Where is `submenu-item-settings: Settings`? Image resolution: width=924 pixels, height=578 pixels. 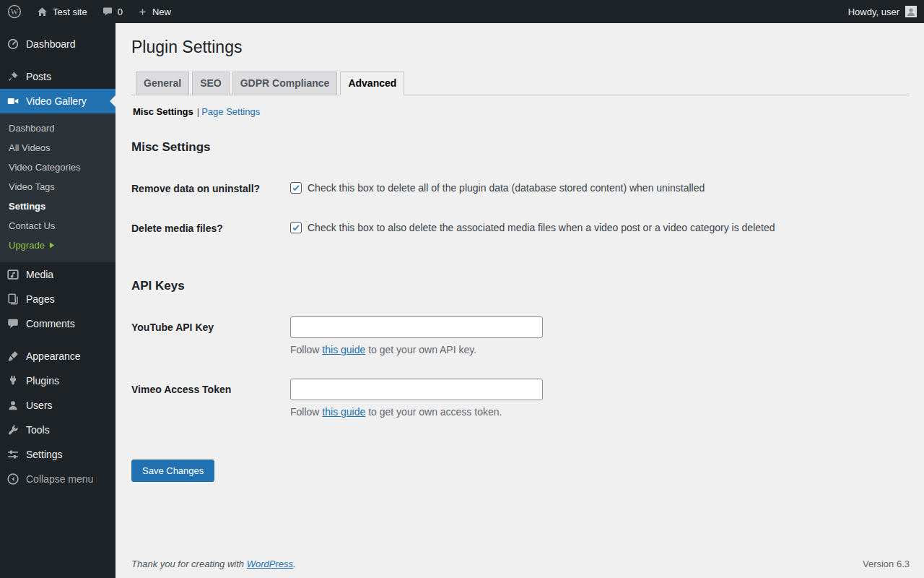
submenu-item-settings: Settings is located at coordinates (58, 207).